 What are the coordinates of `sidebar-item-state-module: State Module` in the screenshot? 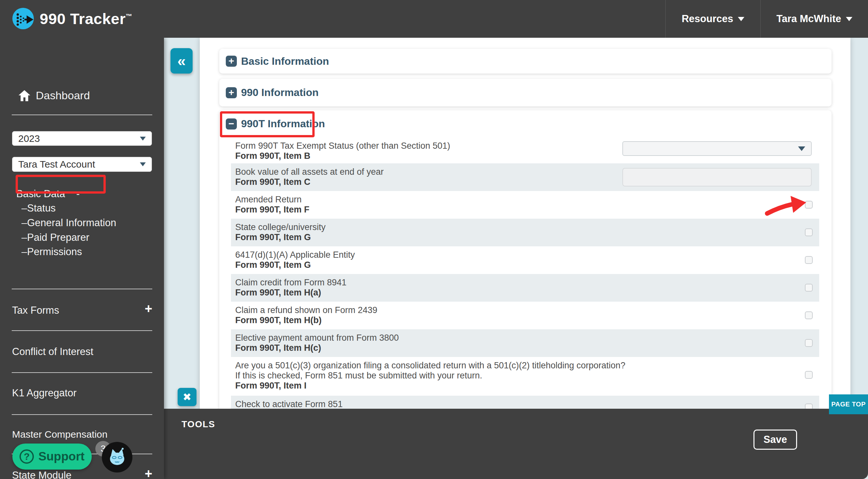 It's located at (42, 474).